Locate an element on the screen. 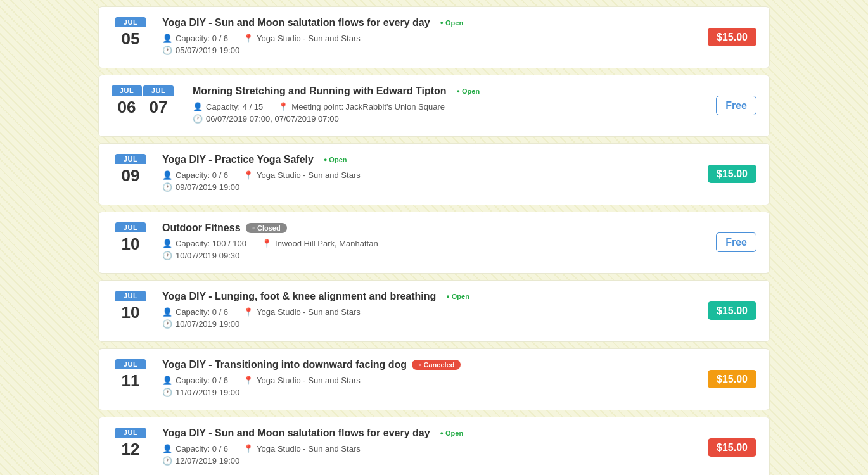 The width and height of the screenshot is (868, 475). datetime-item: 🕐 06/07/2019 07:00, 07/07/2019 07:00 is located at coordinates (266, 119).